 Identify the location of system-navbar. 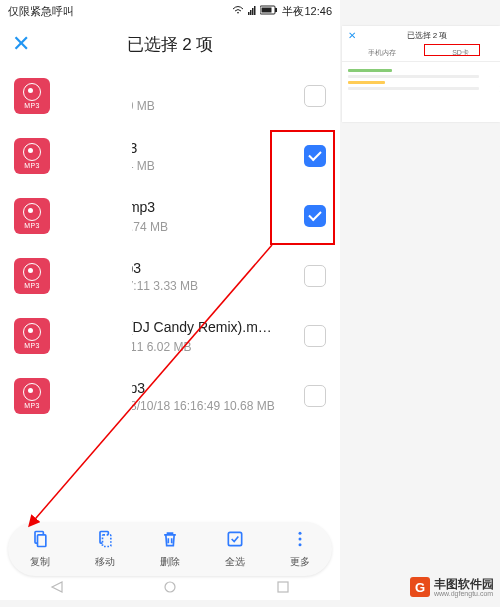
(170, 589).